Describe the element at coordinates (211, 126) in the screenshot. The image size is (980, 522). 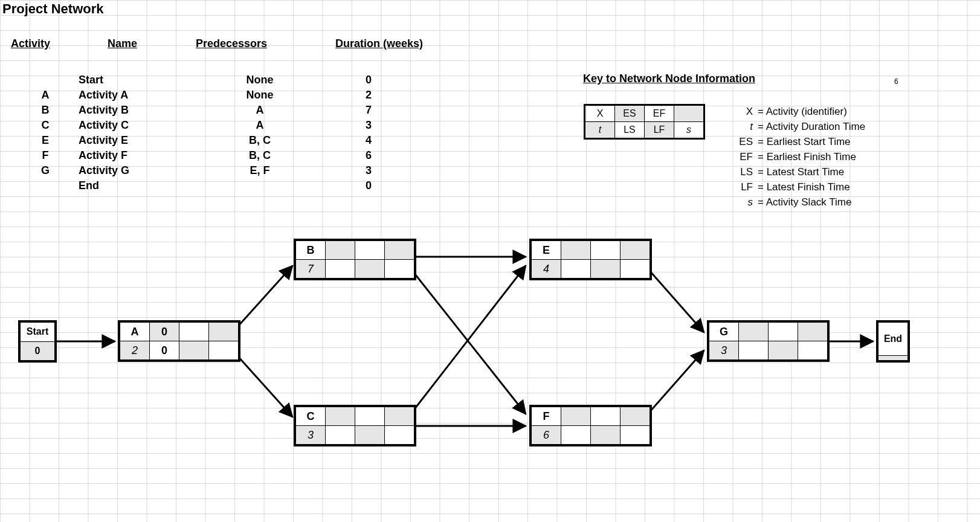
I see `table-row: CActivity CA3` at that location.